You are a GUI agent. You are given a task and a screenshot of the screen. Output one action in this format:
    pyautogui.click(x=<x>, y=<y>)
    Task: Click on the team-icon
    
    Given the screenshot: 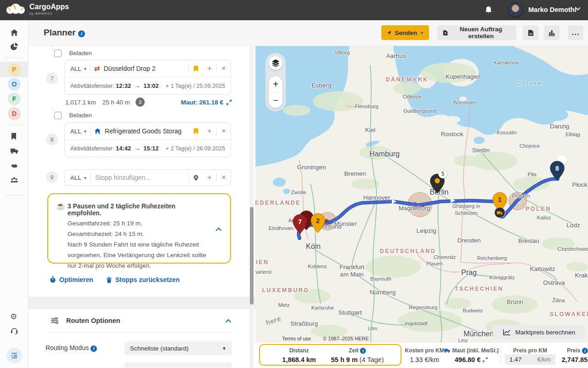 What is the action you would take?
    pyautogui.click(x=14, y=180)
    